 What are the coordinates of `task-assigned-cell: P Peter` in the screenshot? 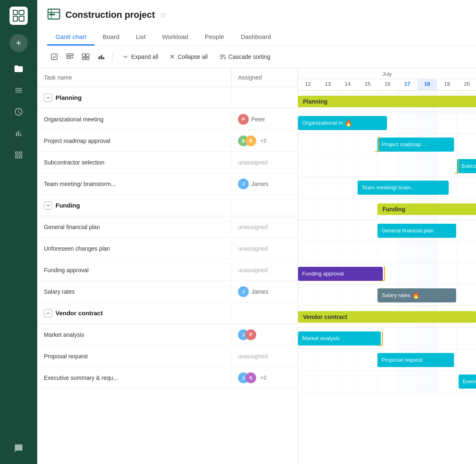 It's located at (264, 119).